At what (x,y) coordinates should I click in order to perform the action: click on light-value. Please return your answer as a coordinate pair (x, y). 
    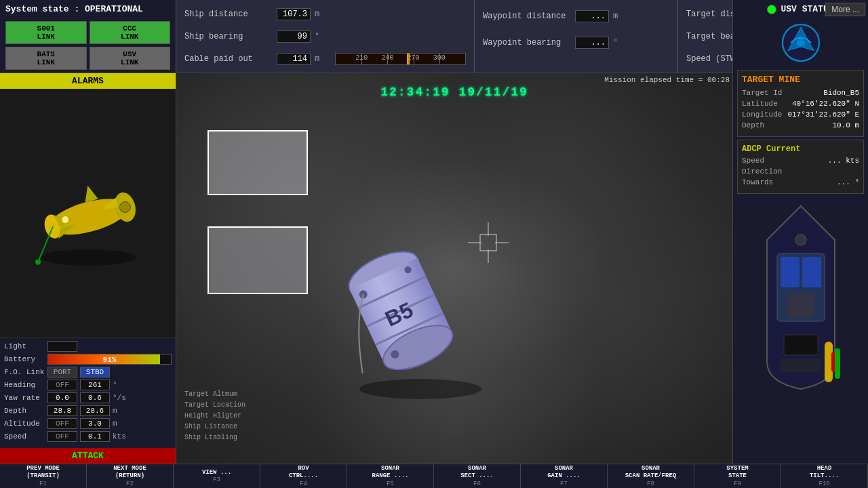
    Looking at the image, I should click on (62, 346).